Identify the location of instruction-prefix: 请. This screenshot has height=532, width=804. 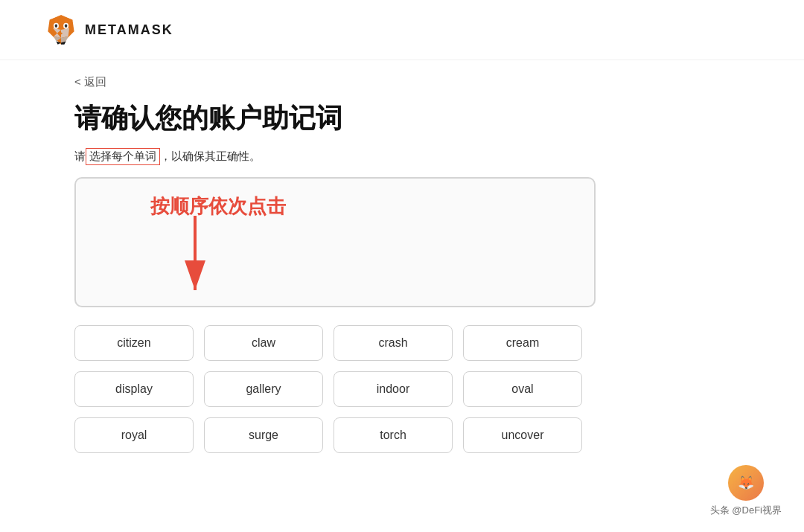
(80, 156).